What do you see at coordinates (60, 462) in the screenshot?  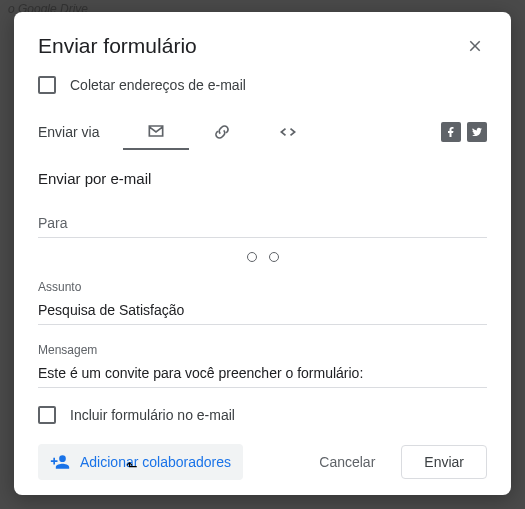 I see `person-add-icon` at bounding box center [60, 462].